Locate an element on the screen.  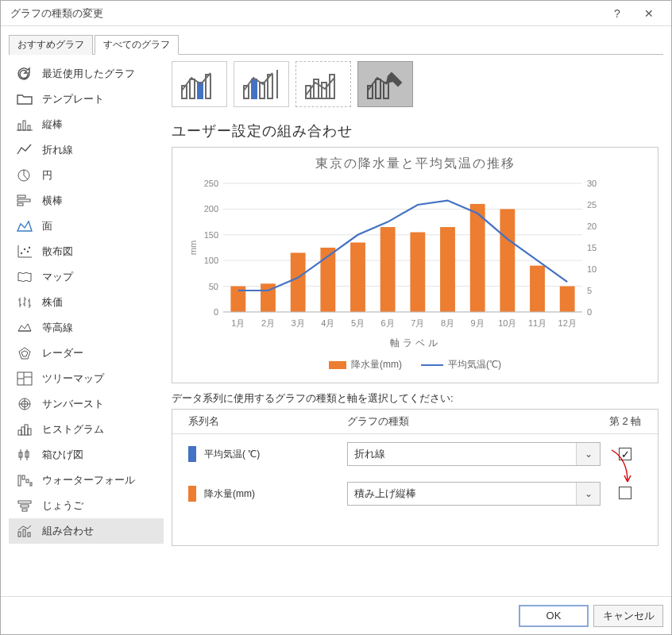
svg-text: 4月 is located at coordinates (327, 323).